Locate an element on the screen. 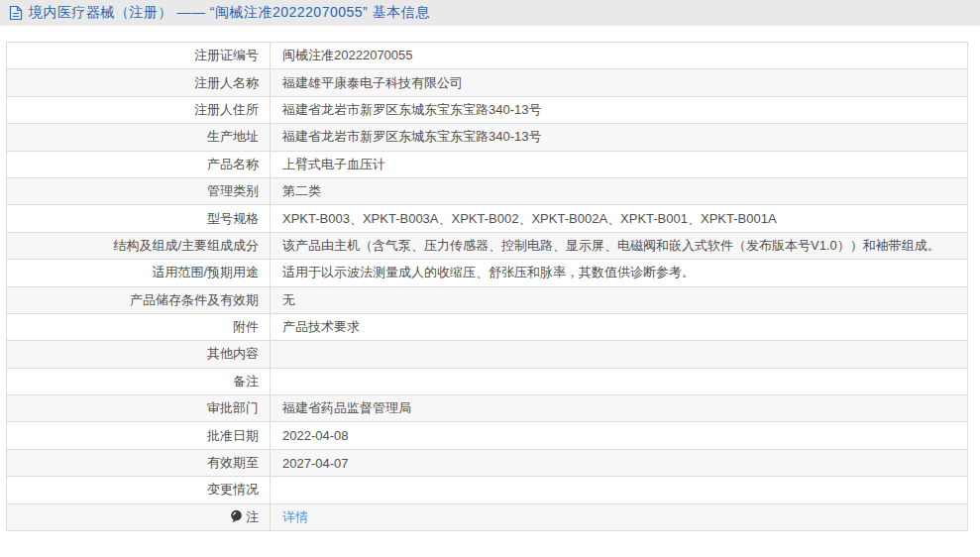 This screenshot has height=557, width=980. row-value: 2022-04-08 is located at coordinates (619, 436).